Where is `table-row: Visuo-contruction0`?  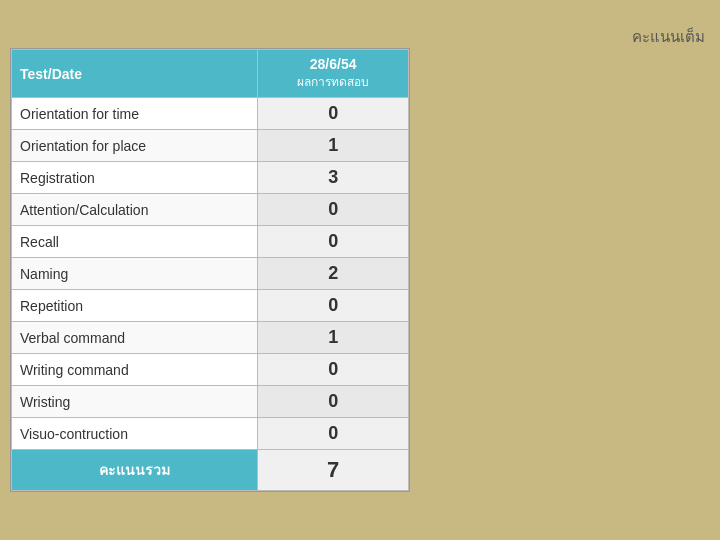 table-row: Visuo-contruction0 is located at coordinates (210, 434).